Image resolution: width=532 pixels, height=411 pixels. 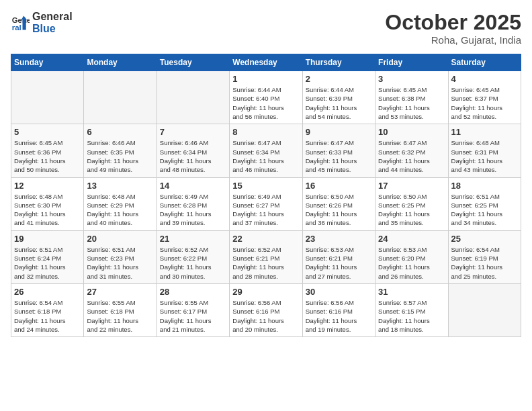 I want to click on calendar-cell: 25Sunrise: 6:54 AM Sunset: 6:19 PM Dayli…, so click(x=484, y=257).